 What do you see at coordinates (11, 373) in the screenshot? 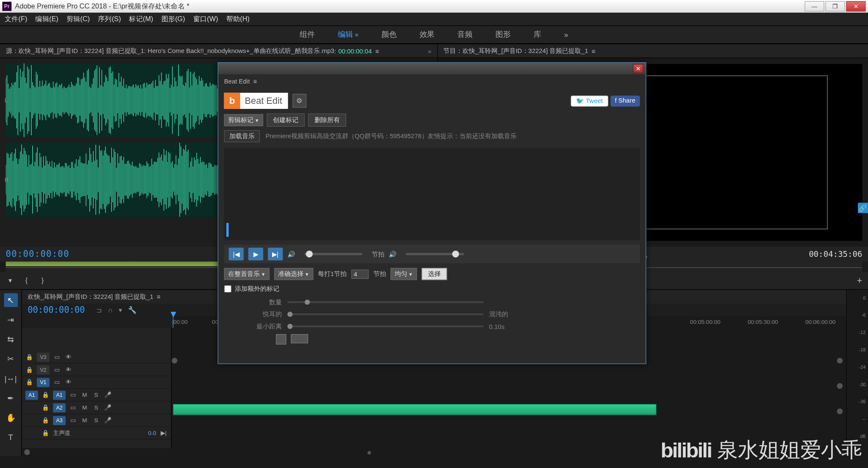
I see `tool-strip: ↖ ⇥ ⇆ ✂ |↔| ✒ ✋ T` at bounding box center [11, 373].